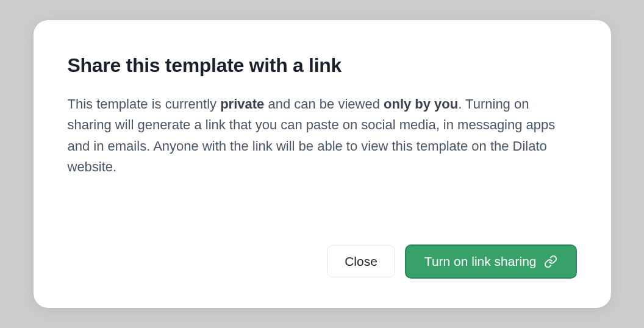 Image resolution: width=644 pixels, height=328 pixels. Describe the element at coordinates (242, 104) in the screenshot. I see `desc-bold-private: private` at that location.